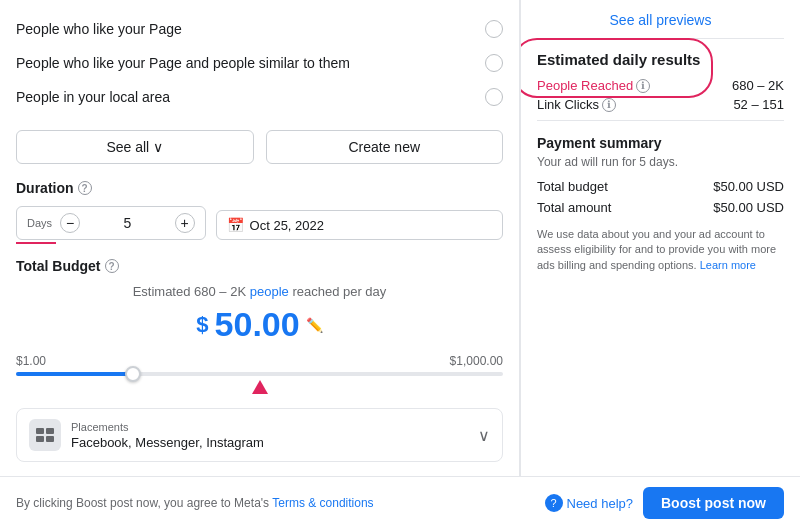 Image resolution: width=800 pixels, height=529 pixels. I want to click on people-reached-label: People Reached ℹ, so click(594, 86).